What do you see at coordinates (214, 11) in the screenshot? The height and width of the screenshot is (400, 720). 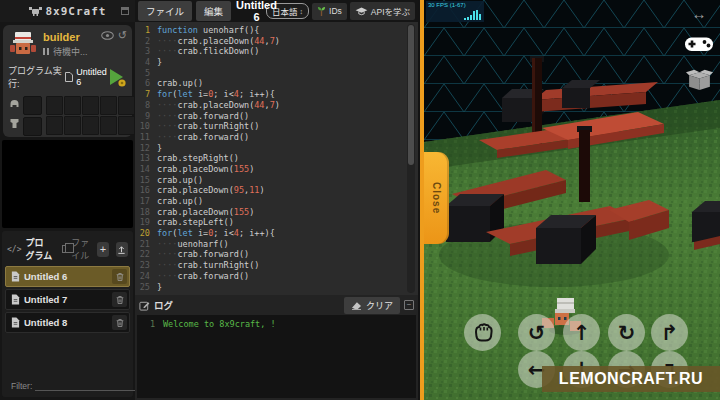 I see `edit-menu-button: 編集` at bounding box center [214, 11].